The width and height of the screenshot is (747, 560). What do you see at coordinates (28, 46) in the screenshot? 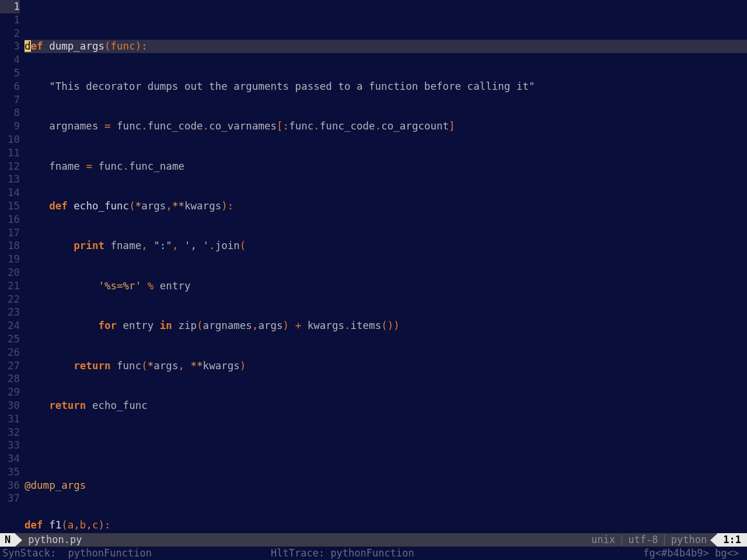
I see `cursor: d` at bounding box center [28, 46].